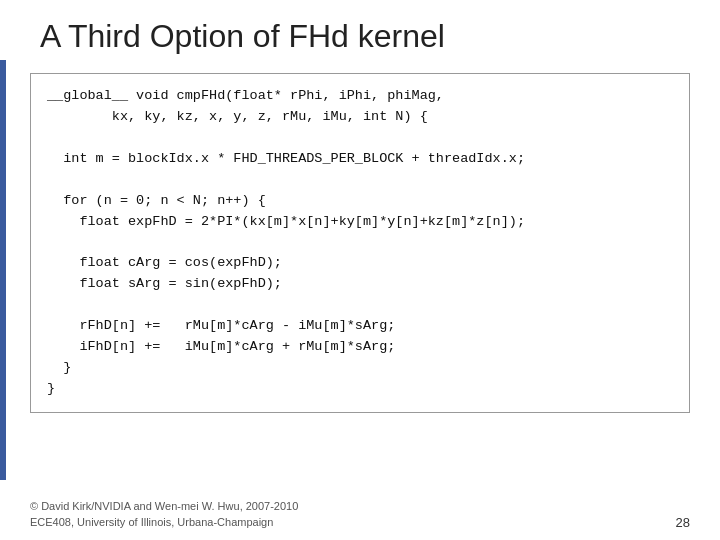 This screenshot has width=720, height=540. What do you see at coordinates (3, 270) in the screenshot?
I see `blue-accent-bar` at bounding box center [3, 270].